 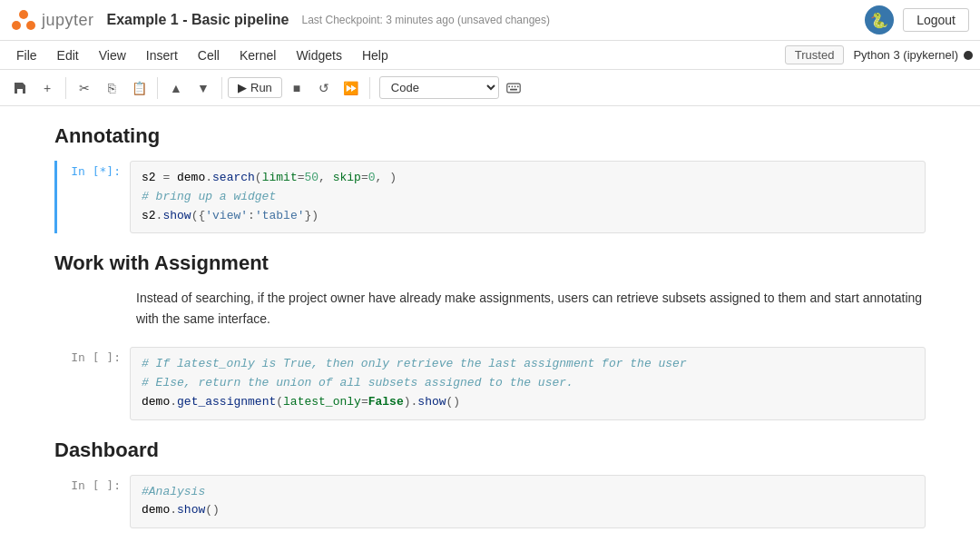 What do you see at coordinates (528, 216) in the screenshot?
I see `code-line-3: s2.show({'view':'table'})` at bounding box center [528, 216].